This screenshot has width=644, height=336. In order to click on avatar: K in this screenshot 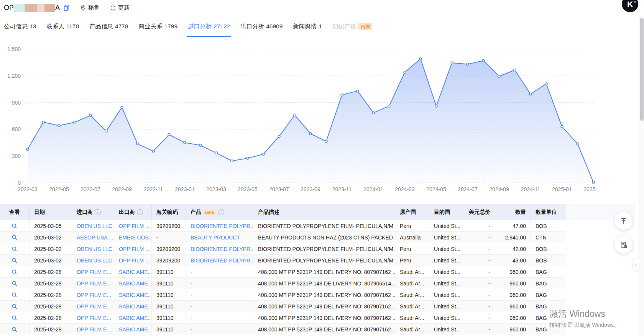, I will do `click(630, 6)`.